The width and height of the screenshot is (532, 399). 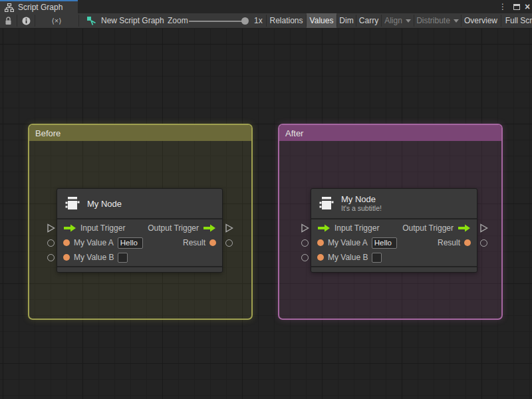 What do you see at coordinates (503, 7) in the screenshot?
I see `window-menu-button: ⋮` at bounding box center [503, 7].